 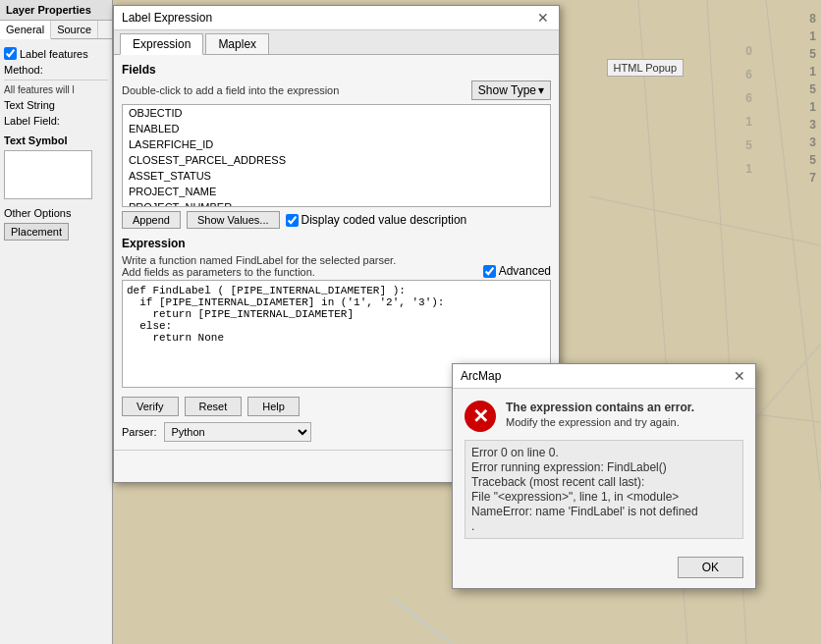 I want to click on arcmap-titlebar: ArcMap ✕, so click(x=604, y=377).